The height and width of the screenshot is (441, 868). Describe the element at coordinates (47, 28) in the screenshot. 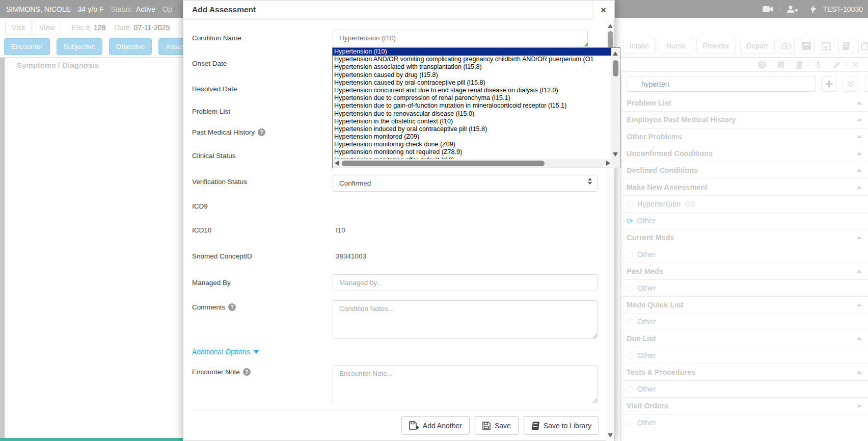

I see `view-button: View` at that location.